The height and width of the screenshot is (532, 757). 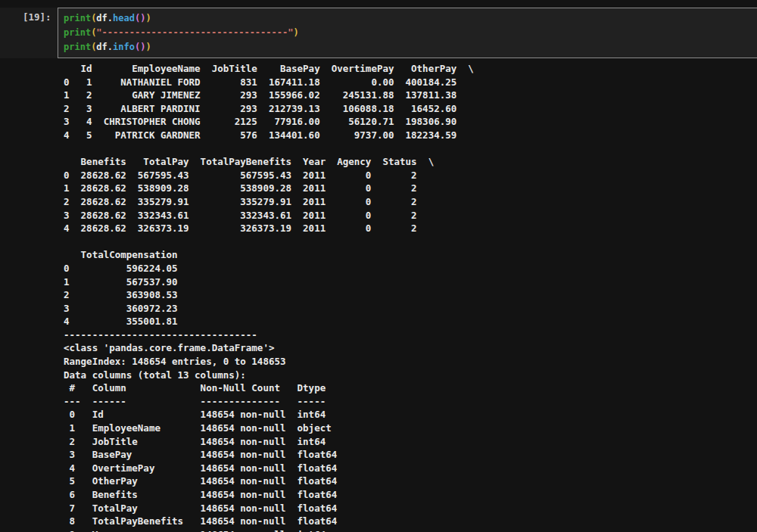 What do you see at coordinates (269, 195) in the screenshot?
I see `df-head-block-2: Benefits TotalPay TotalPayBenefits Year …` at bounding box center [269, 195].